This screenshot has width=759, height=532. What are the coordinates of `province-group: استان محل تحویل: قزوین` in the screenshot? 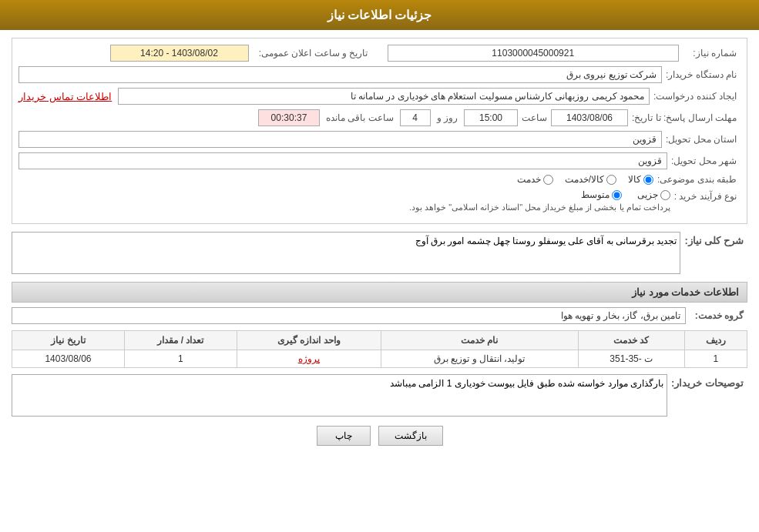 It's located at (379, 139).